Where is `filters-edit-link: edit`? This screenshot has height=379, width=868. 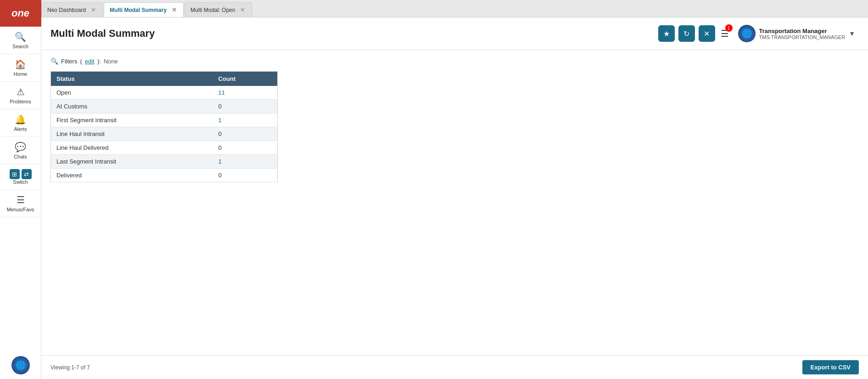 filters-edit-link: edit is located at coordinates (90, 62).